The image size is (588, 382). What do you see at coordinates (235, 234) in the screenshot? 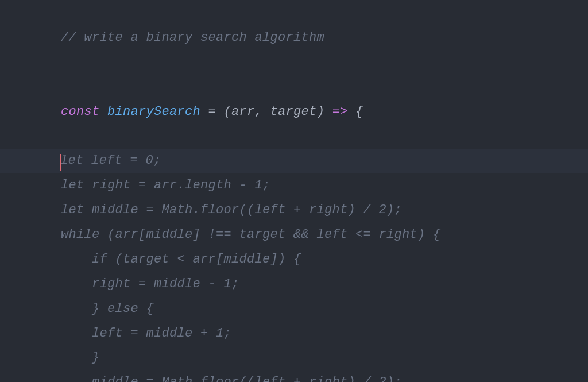
I see `suggestion-text: while (arr[middle] !== target && left <=…` at bounding box center [235, 234].